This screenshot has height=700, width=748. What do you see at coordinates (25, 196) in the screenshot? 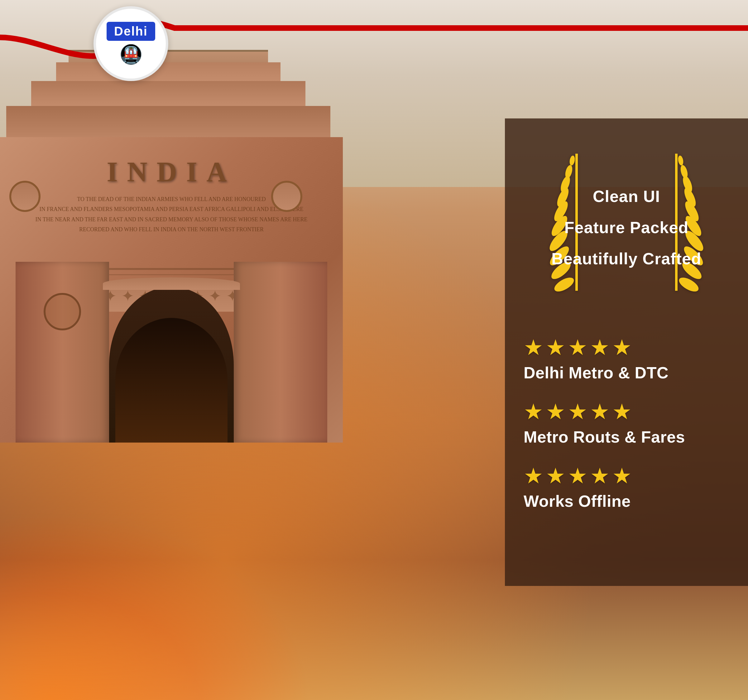
I see `gate-medallion-left` at bounding box center [25, 196].